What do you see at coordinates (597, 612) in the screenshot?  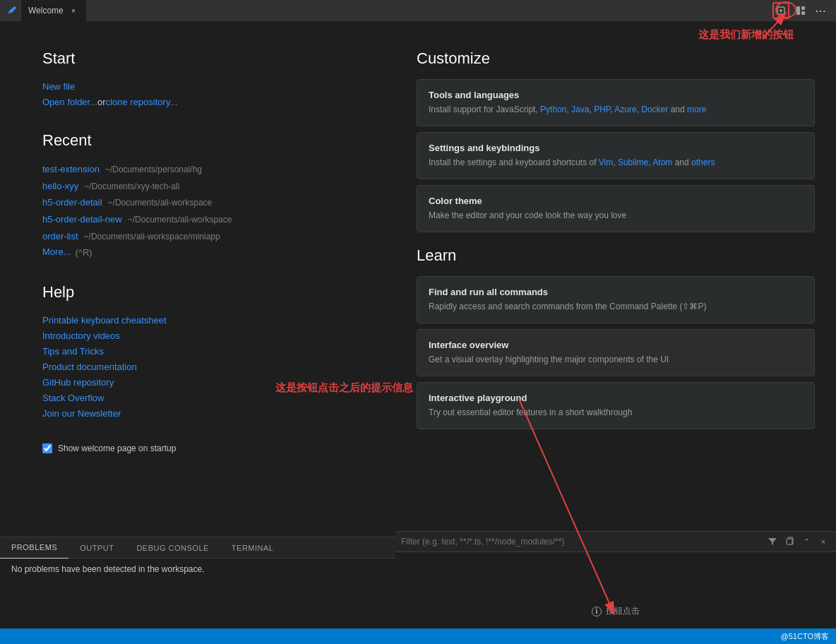 I see `info-icon: ℹ` at bounding box center [597, 612].